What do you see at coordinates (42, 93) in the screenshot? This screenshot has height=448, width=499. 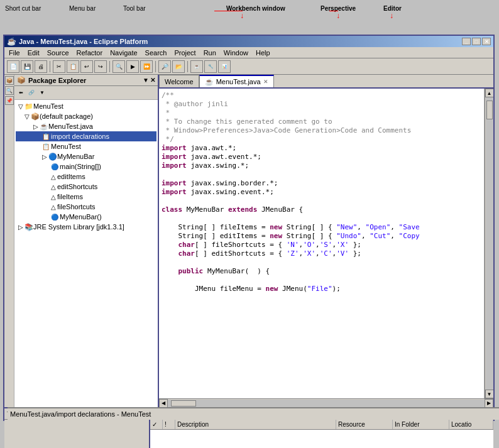 I see `explorer-menu-btn: ▼` at bounding box center [42, 93].